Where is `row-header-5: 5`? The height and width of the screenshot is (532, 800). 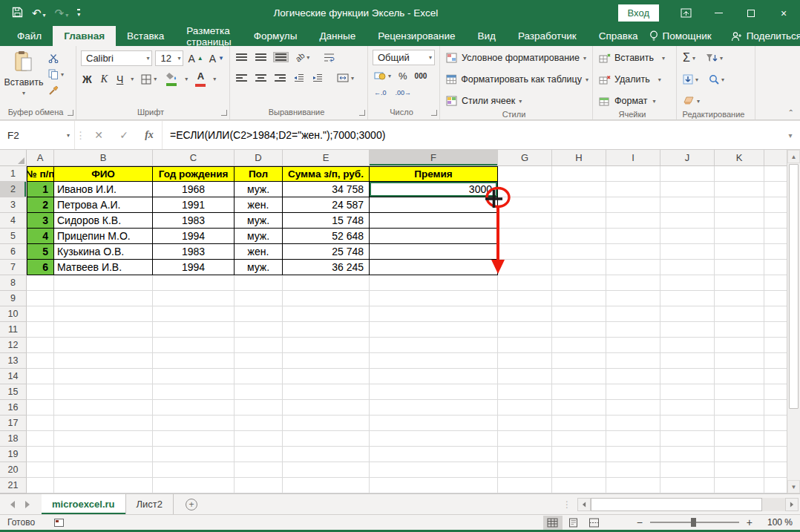
row-header-5: 5 is located at coordinates (13, 236).